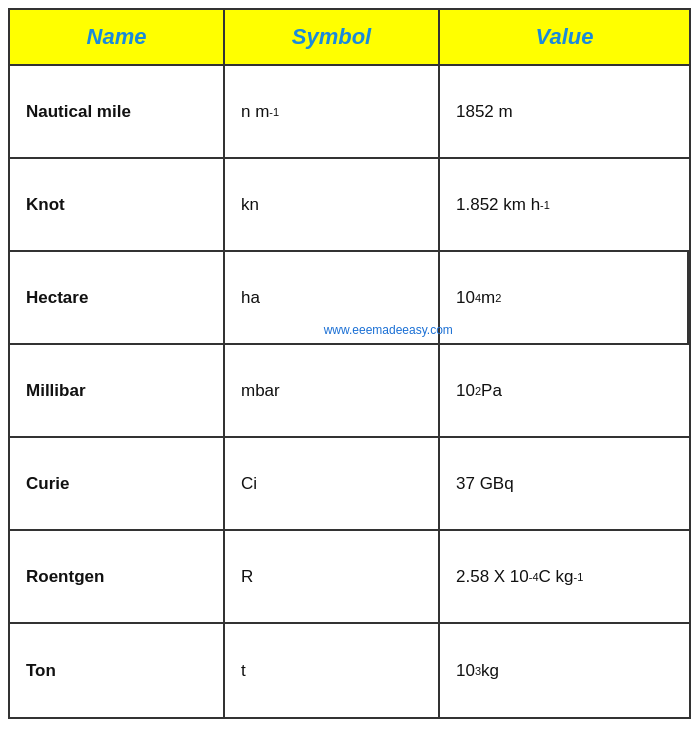 This screenshot has height=751, width=699. What do you see at coordinates (118, 37) in the screenshot?
I see `header-name: Name` at bounding box center [118, 37].